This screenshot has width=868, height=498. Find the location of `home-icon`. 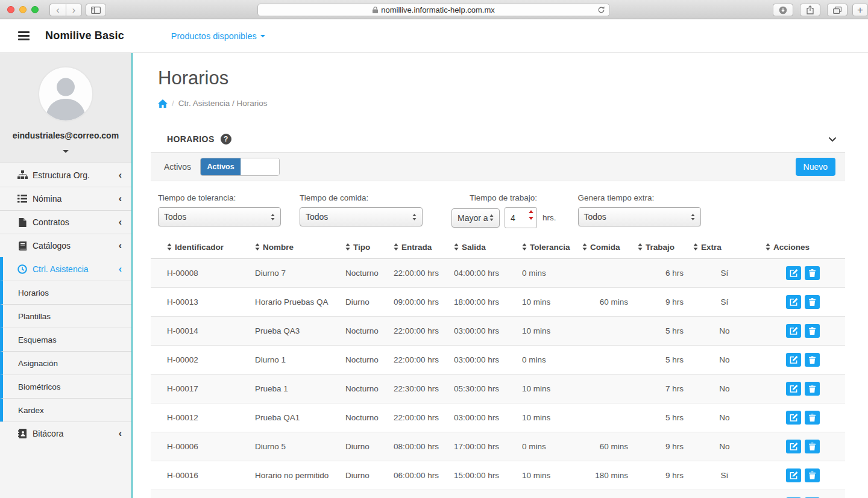

home-icon is located at coordinates (163, 104).